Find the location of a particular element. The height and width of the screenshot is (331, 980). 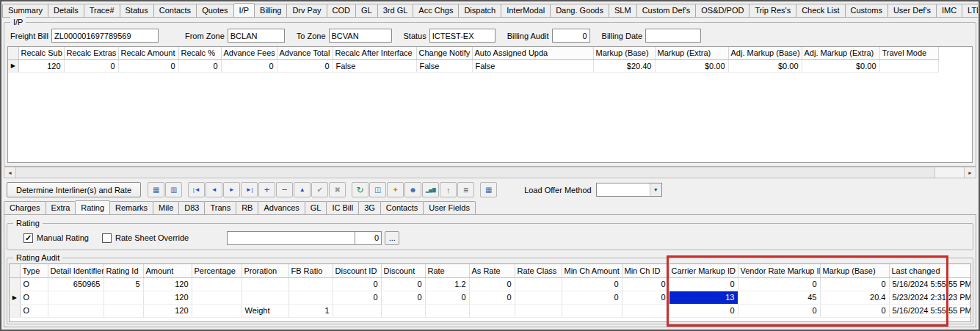

tab-contacts: Contacts is located at coordinates (175, 10).